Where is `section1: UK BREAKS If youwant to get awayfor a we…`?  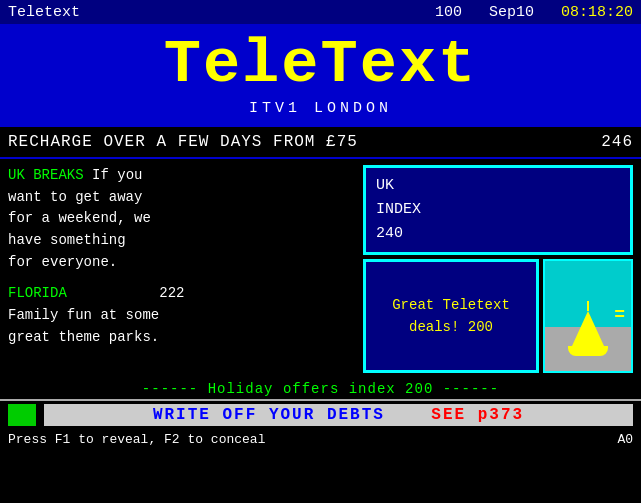
section1: UK BREAKS If youwant to get awayfor a we… is located at coordinates (182, 219).